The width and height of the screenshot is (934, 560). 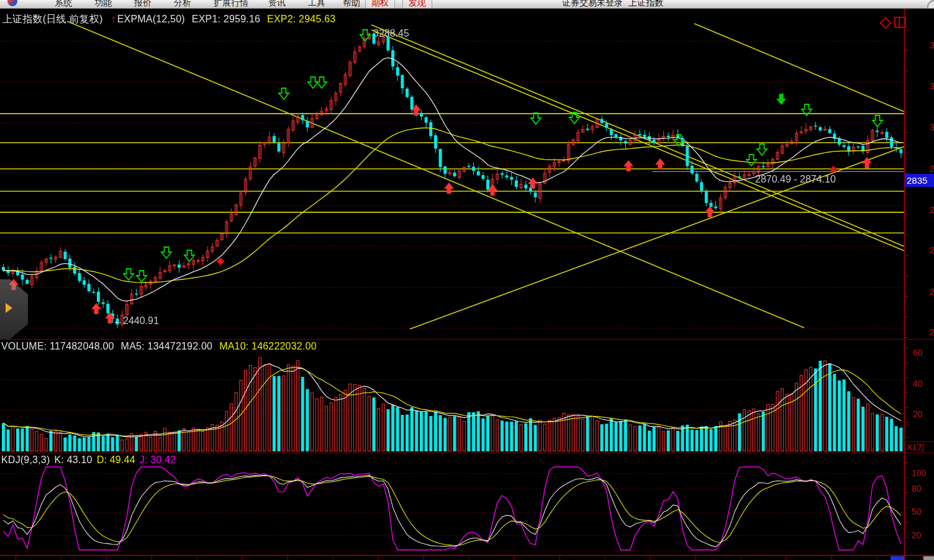 What do you see at coordinates (391, 34) in the screenshot?
I see `peak-price-label: 3288.45` at bounding box center [391, 34].